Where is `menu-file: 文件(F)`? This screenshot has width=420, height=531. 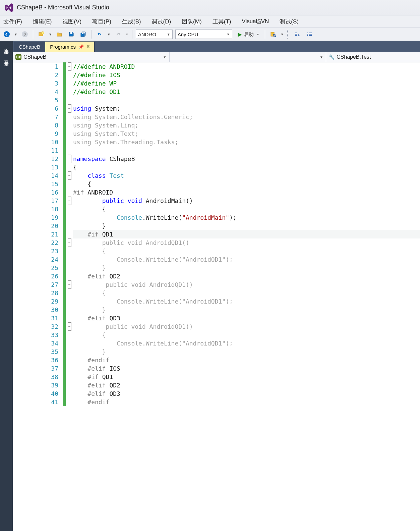
menu-file: 文件(F) is located at coordinates (13, 21).